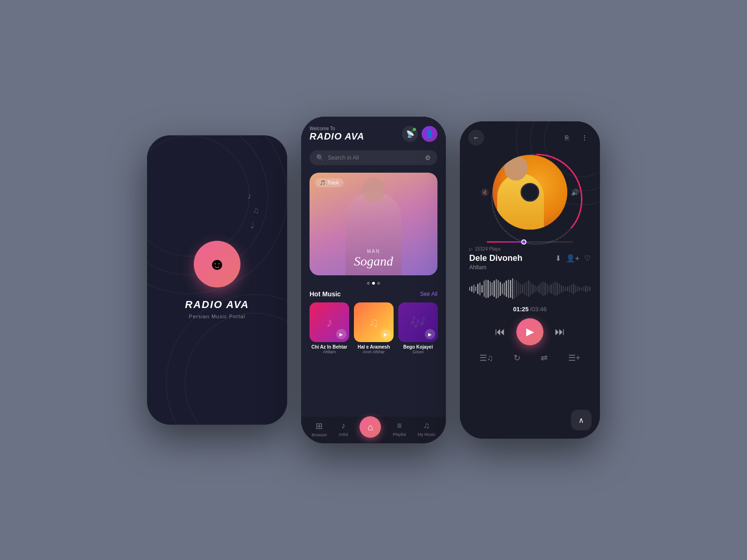  I want to click on scroll-up-button: ∧, so click(581, 420).